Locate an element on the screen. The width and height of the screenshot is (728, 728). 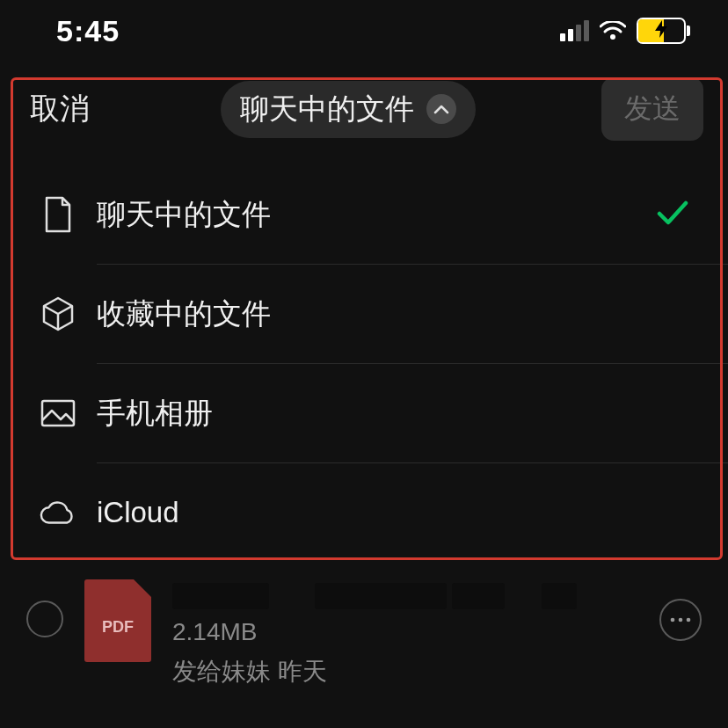
dropdown-item-label: 聊天中的文件 is located at coordinates (184, 215).